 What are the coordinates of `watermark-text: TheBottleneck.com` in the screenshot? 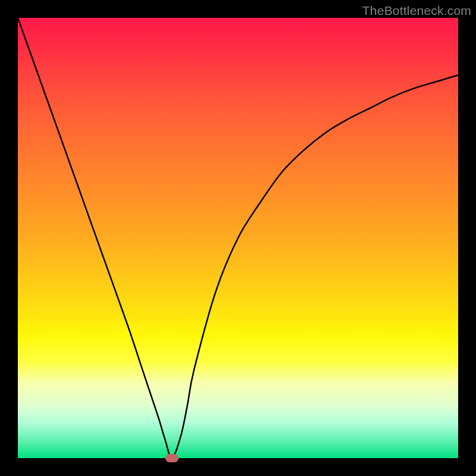 It's located at (416, 11).